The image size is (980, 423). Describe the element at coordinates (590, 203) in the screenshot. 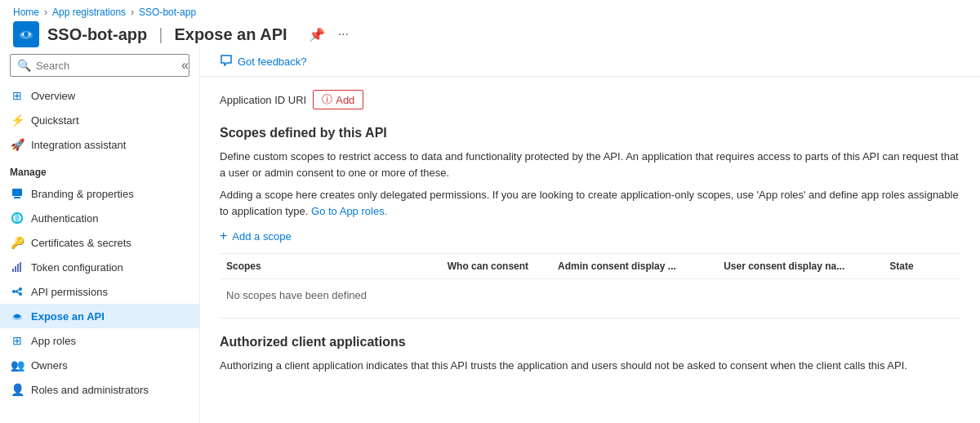

I see `scopes-desc2: Adding a scope here creates only delegat…` at that location.